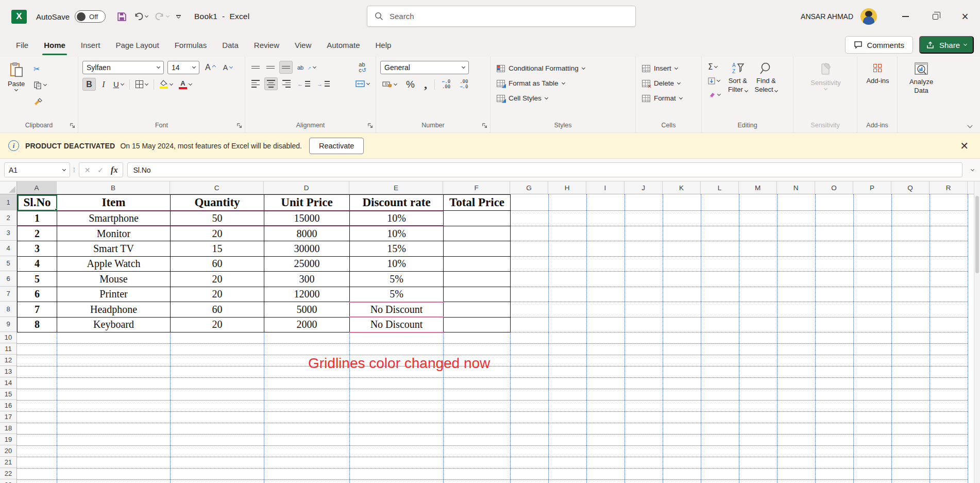  What do you see at coordinates (529, 188) in the screenshot?
I see `column-header-G: G` at bounding box center [529, 188].